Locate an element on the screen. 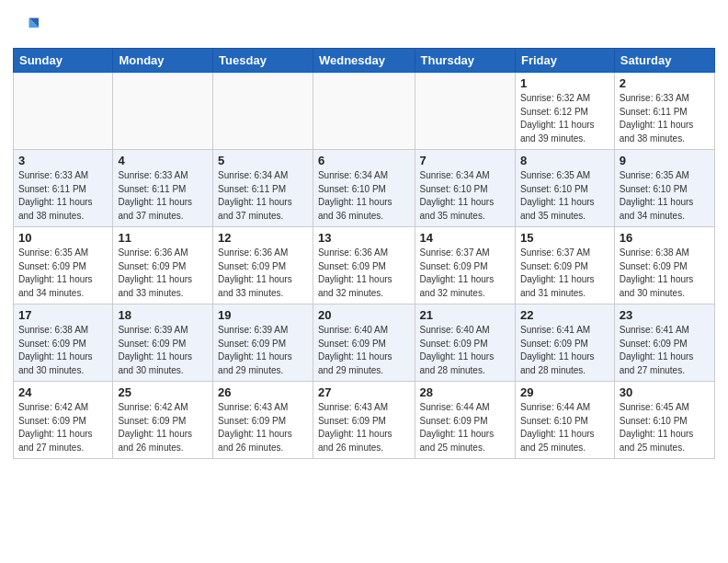 This screenshot has height=563, width=728. header is located at coordinates (364, 25).